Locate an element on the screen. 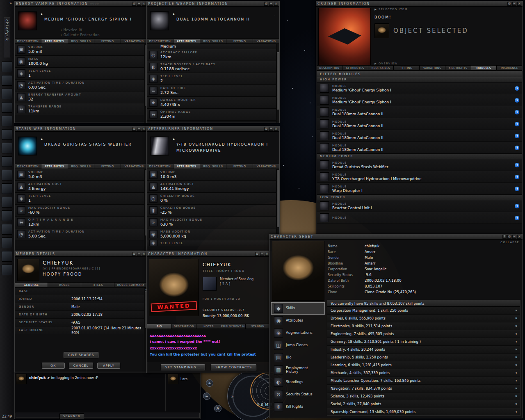 The image size is (525, 420). window-titlebar: PROJECTILE WEAPON INFORMATION ⊙ − × is located at coordinates (213, 4).